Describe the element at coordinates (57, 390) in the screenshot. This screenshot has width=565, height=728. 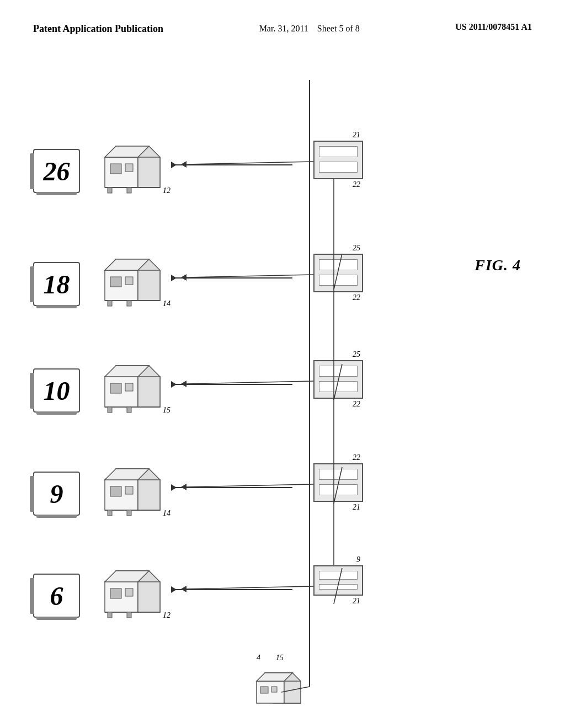
I see `num-text-10: 10` at that location.